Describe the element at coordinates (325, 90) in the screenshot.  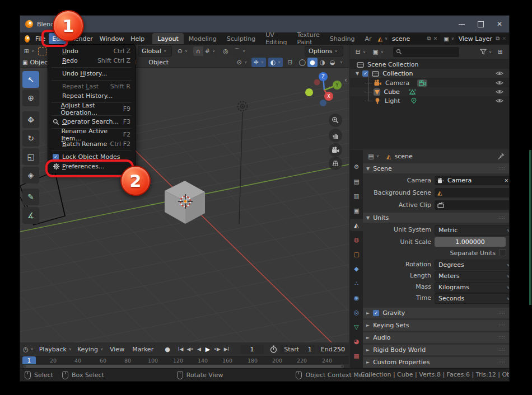
I see `navigation-gizmo: Z Y X` at that location.